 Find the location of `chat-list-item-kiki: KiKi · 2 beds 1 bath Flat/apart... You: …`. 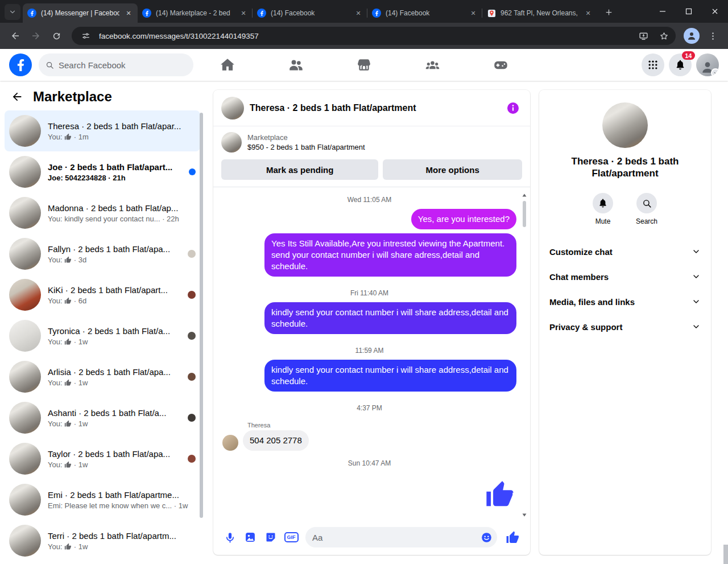

chat-list-item-kiki: KiKi · 2 beds 1 bath Flat/apart... You: … is located at coordinates (102, 295).